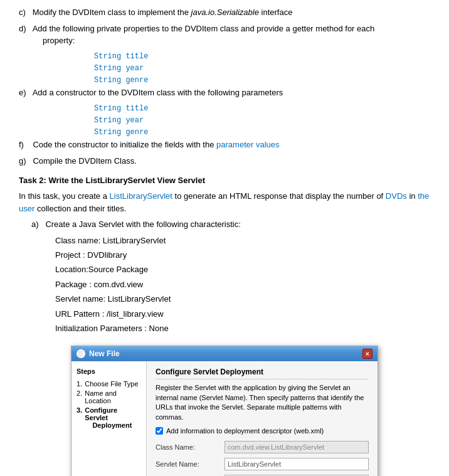 The width and height of the screenshot is (449, 476). Describe the element at coordinates (262, 403) in the screenshot. I see `description-text: Register the Servlet with the applicatio…` at that location.